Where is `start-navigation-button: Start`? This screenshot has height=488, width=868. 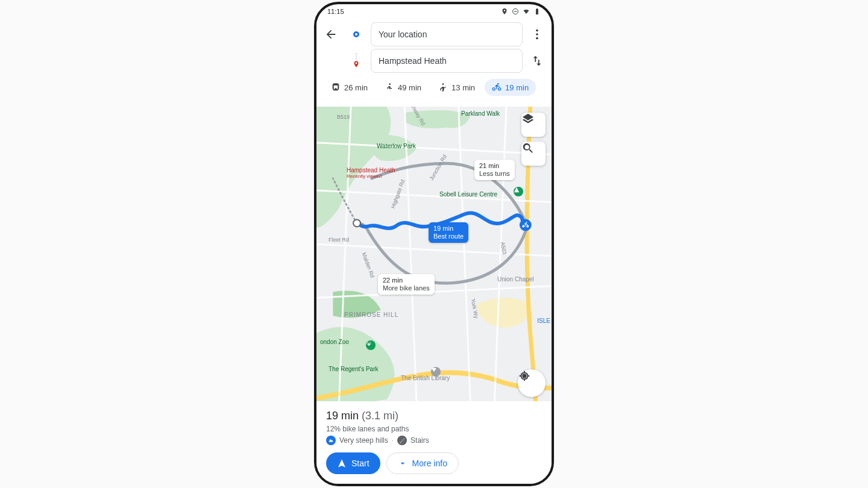 start-navigation-button: Start is located at coordinates (353, 463).